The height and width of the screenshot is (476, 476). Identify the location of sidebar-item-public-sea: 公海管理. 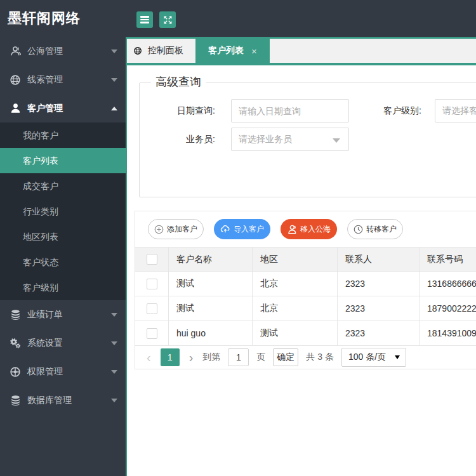
(63, 51).